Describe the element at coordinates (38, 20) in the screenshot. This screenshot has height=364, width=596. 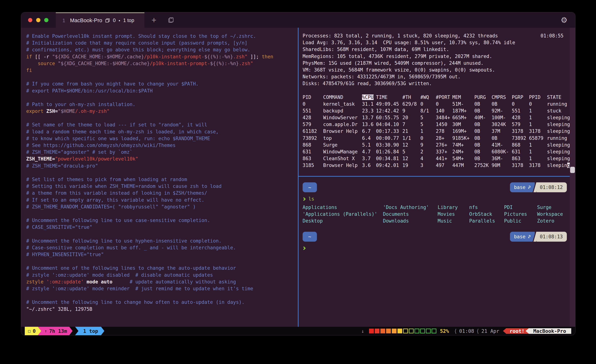
I see `traffic-lights` at that location.